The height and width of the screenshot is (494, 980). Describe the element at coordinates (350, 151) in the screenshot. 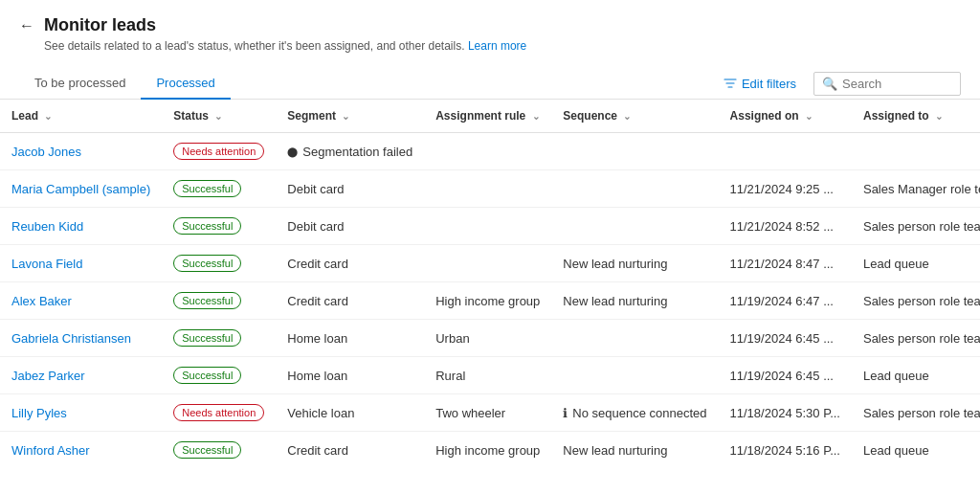

I see `segment-cell: ⬤Segmentation failed` at that location.